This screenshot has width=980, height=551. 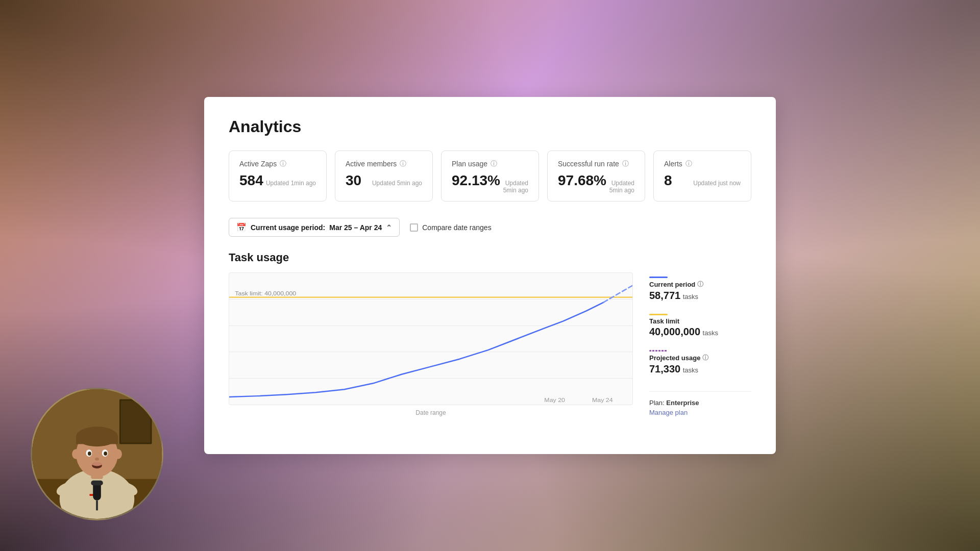 What do you see at coordinates (389, 228) in the screenshot?
I see `chevron-icon: ⌃` at bounding box center [389, 228].